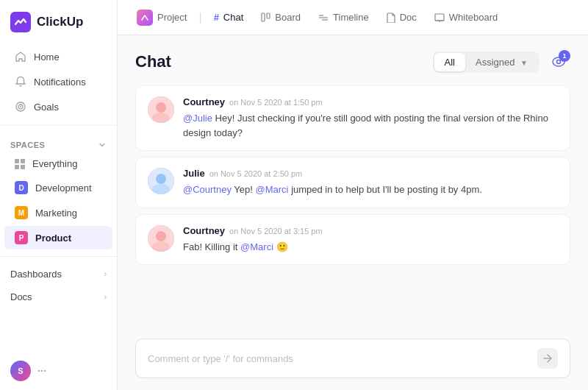 Image resolution: width=588 pixels, height=390 pixels. I want to click on tab-chat-label: Chat, so click(234, 18).